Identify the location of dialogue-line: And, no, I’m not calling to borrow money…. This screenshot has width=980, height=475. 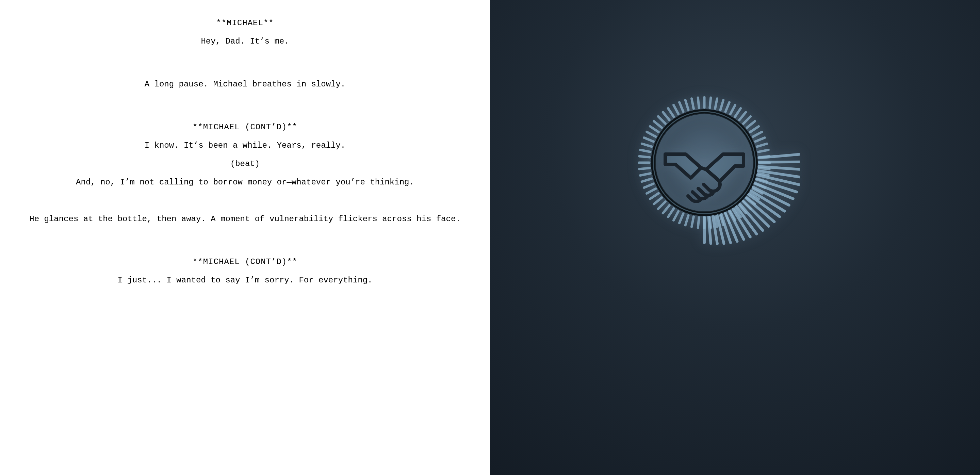
(245, 183).